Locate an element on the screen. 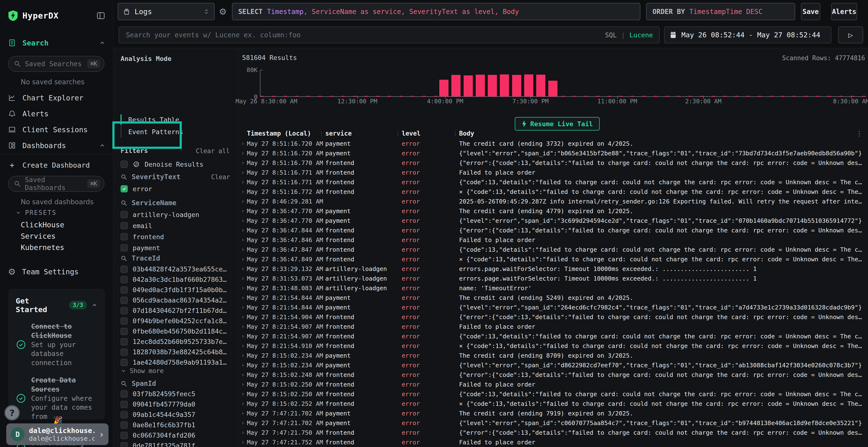  table-row: › May 27 8:36:47.849 AM frontend error ×… is located at coordinates (553, 259).